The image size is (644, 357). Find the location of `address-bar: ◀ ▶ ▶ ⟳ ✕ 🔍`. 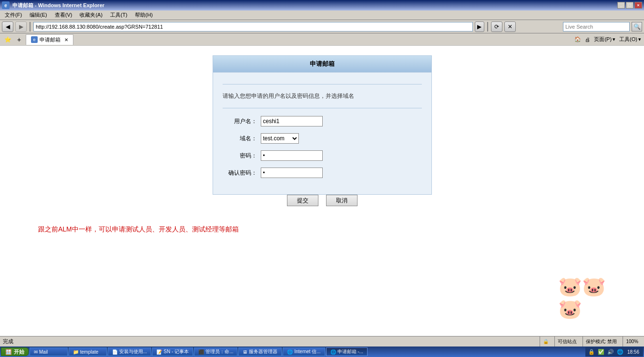

address-bar: ◀ ▶ ▶ ⟳ ✕ 🔍 is located at coordinates (322, 27).